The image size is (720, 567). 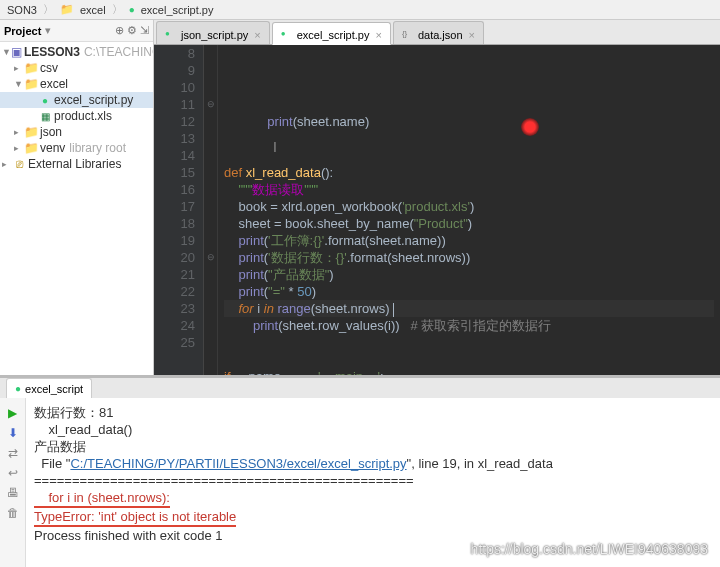 What do you see at coordinates (13, 493) in the screenshot?
I see `print-button: 🖶` at bounding box center [13, 493].